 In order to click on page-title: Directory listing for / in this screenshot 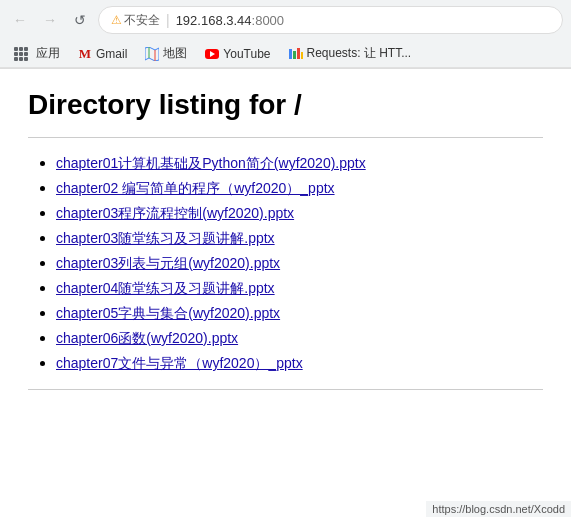, I will do `click(286, 105)`.